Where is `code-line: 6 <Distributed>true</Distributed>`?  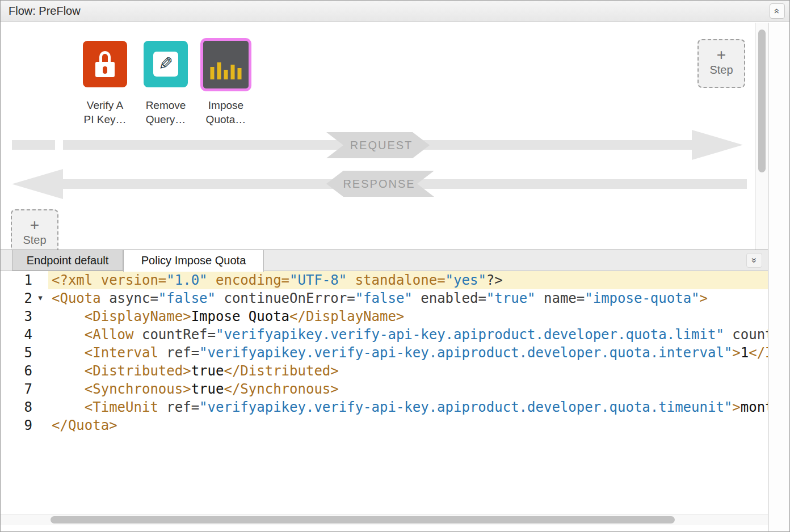
code-line: 6 <Distributed>true</Distributed> is located at coordinates (384, 371).